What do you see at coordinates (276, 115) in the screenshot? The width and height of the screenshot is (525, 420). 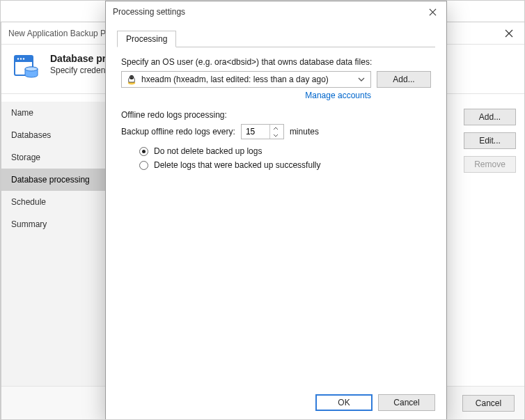 I see `redo-logs-section-label: Offline redo logs processing:` at bounding box center [276, 115].